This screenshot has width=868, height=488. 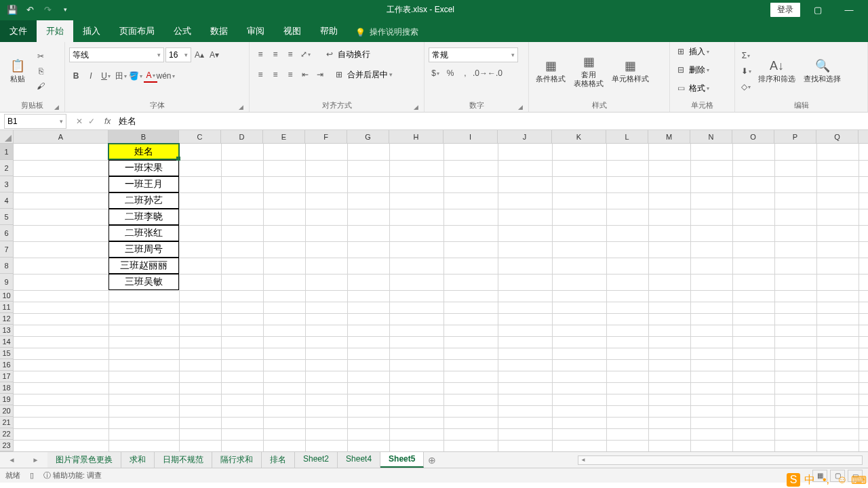 What do you see at coordinates (237, 460) in the screenshot?
I see `sheet-tab: 隔行求和` at bounding box center [237, 460].